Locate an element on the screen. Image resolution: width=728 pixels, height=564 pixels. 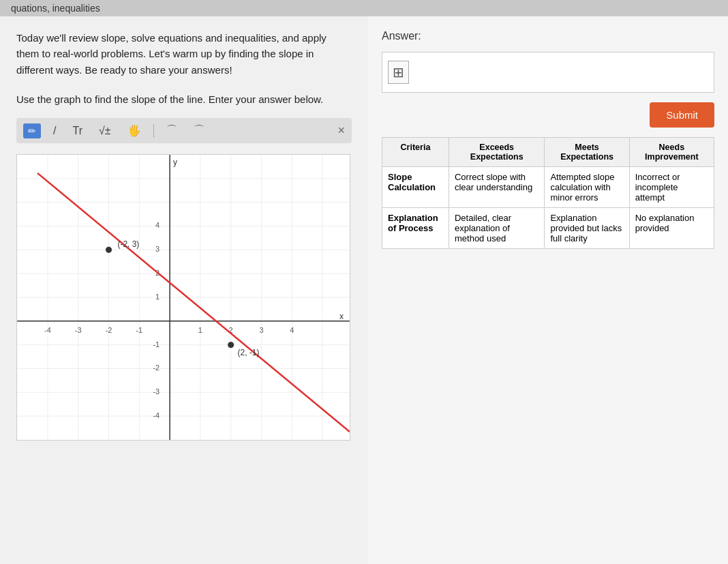
svg-text: y is located at coordinates (175, 162).